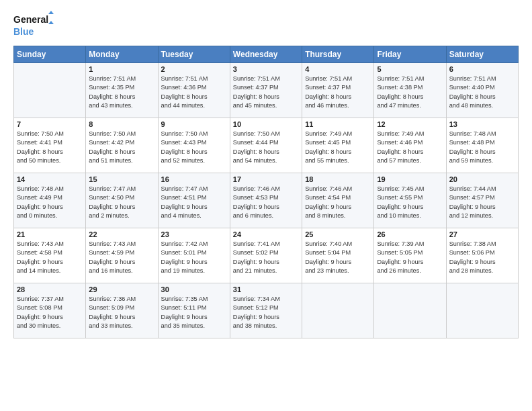  What do you see at coordinates (193, 146) in the screenshot?
I see `calendar-cell: 9Sunrise: 7:50 AM Sunset: 4:43 PM Daylig…` at bounding box center [193, 146].